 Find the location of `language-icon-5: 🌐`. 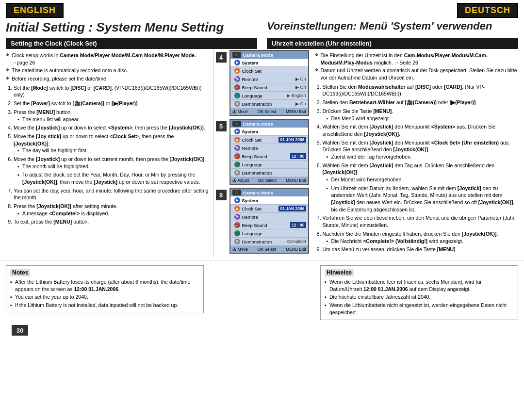

language-icon-5: 🌐 is located at coordinates (237, 164).